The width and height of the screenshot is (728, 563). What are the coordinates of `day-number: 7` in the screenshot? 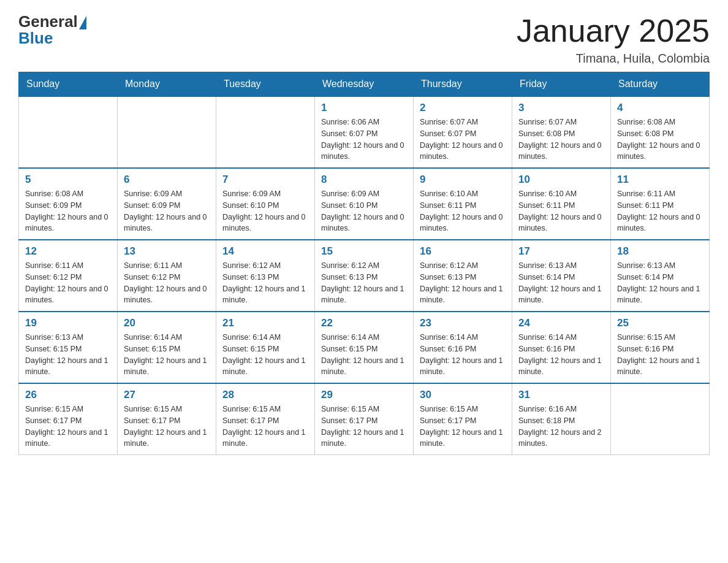 It's located at (265, 180).